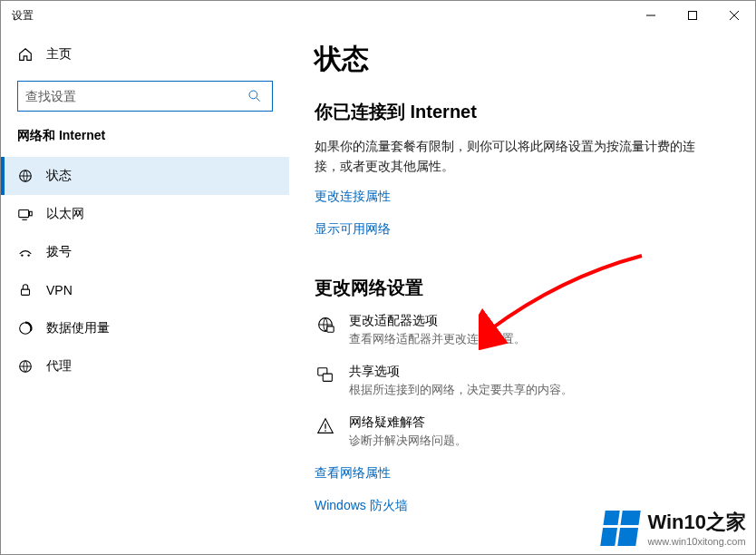 The height and width of the screenshot is (555, 756). What do you see at coordinates (25, 366) in the screenshot?
I see `proxy-icon` at bounding box center [25, 366].